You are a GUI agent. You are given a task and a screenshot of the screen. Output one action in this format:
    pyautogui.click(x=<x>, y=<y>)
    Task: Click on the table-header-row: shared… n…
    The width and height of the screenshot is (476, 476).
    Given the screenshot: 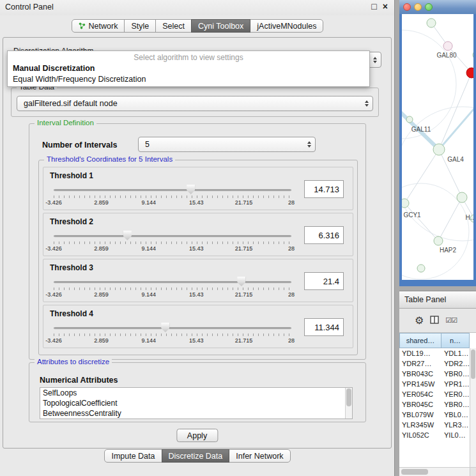 What is the action you would take?
    pyautogui.click(x=438, y=341)
    